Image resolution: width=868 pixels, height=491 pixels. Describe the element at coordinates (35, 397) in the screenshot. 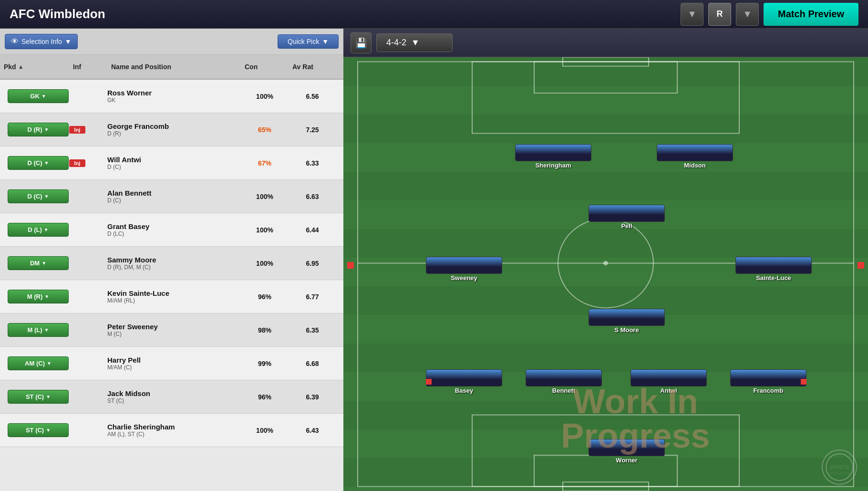

I see `pos-label: ST (C)` at that location.